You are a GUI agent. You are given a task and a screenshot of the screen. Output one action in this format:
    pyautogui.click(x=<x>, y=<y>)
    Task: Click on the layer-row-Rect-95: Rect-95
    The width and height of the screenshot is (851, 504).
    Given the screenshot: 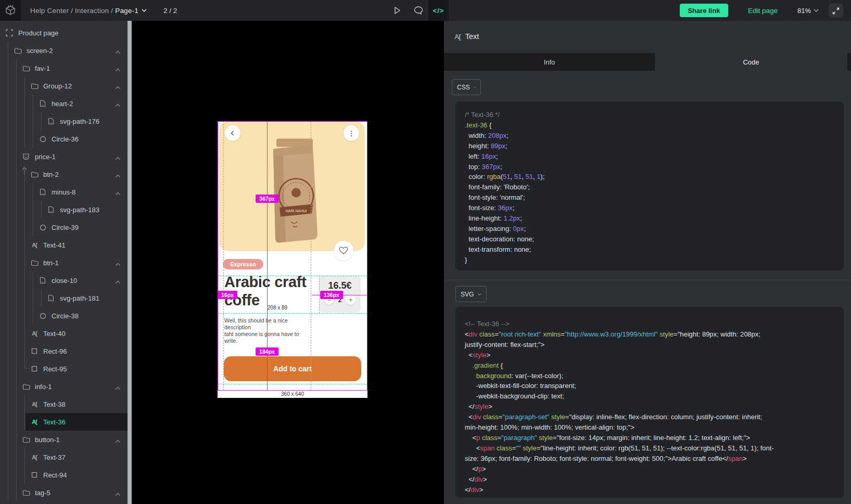 What is the action you would take?
    pyautogui.click(x=63, y=369)
    